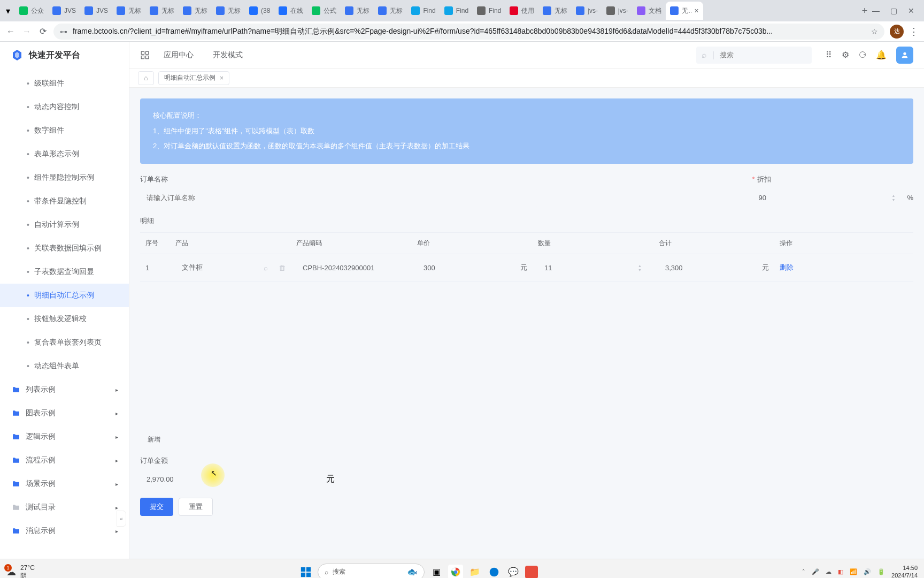  I want to click on qty-input: 11▲▼, so click(593, 268).